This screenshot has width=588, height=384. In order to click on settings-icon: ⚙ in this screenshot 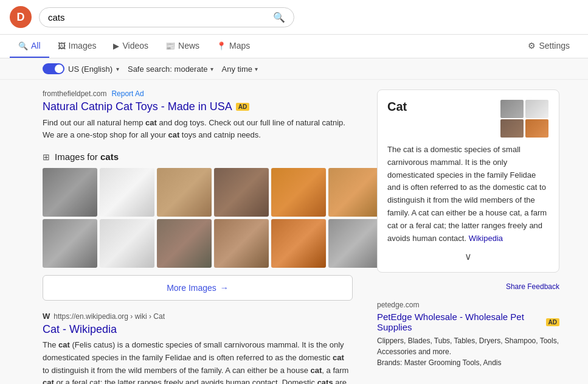, I will do `click(531, 46)`.